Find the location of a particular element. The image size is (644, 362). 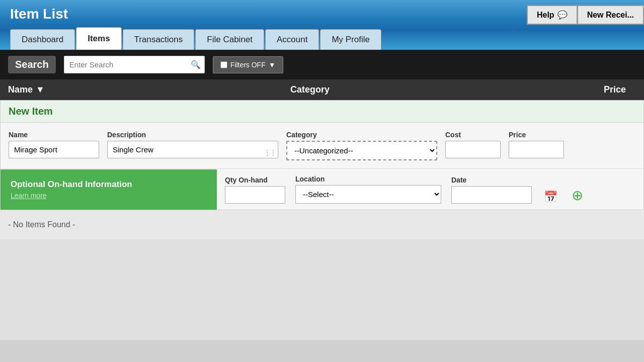

calendar-icon: 📅 is located at coordinates (550, 197).